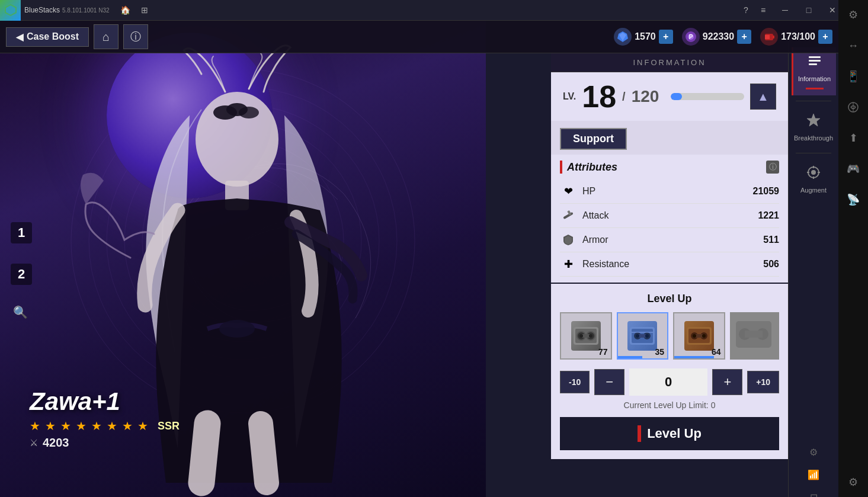  What do you see at coordinates (813, 138) in the screenshot?
I see `breakthrough-tab-label: Breakthrough` at bounding box center [813, 138].